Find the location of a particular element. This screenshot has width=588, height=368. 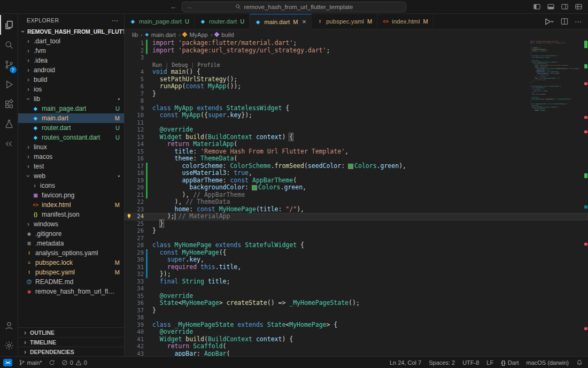

tree-folder-fvm: ›.fvm is located at coordinates (71, 51).